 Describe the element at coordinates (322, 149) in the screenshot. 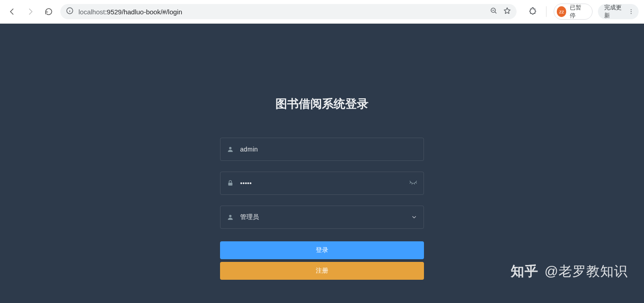

I see `username-field` at that location.